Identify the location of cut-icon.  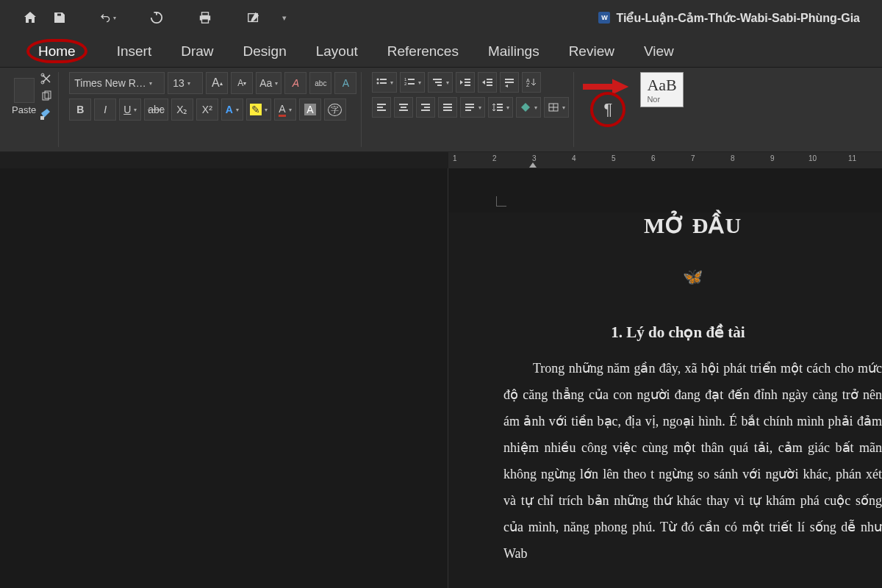
(46, 79).